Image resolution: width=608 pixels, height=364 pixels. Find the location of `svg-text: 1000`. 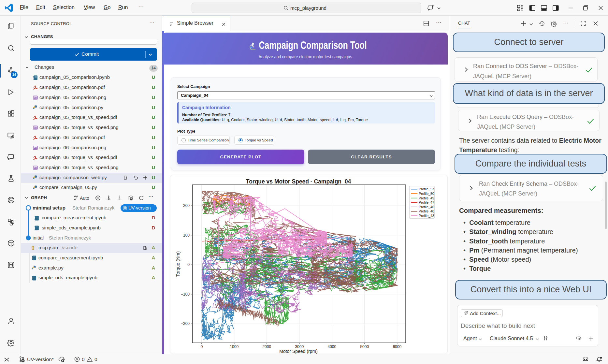

svg-text: 1000 is located at coordinates (234, 347).